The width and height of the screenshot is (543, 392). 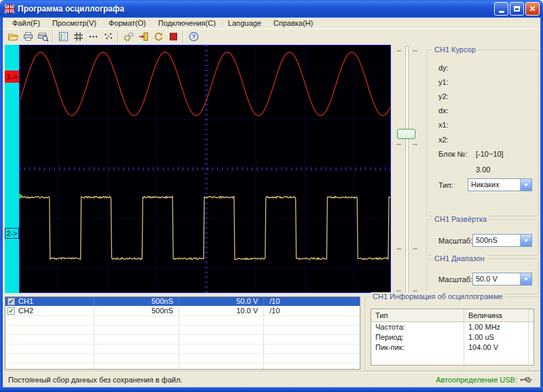 I want to click on info-col-type: Тип, so click(x=418, y=315).